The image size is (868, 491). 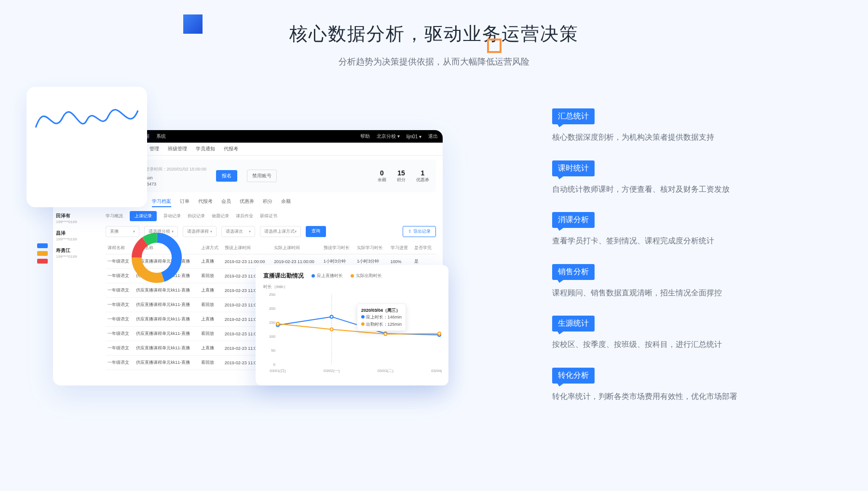 What do you see at coordinates (420, 231) in the screenshot?
I see `export-button: ⇧ 导出记录` at bounding box center [420, 231].